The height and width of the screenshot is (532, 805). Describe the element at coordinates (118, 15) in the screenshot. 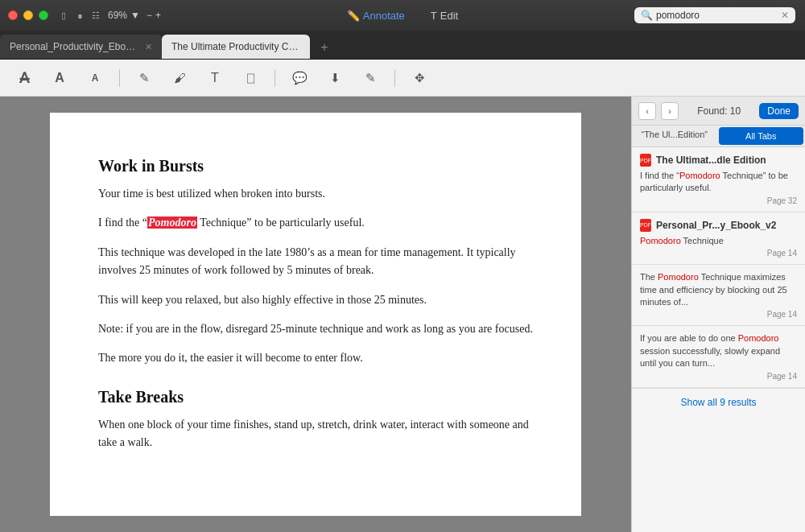

I see `zoom-level: 69%` at that location.